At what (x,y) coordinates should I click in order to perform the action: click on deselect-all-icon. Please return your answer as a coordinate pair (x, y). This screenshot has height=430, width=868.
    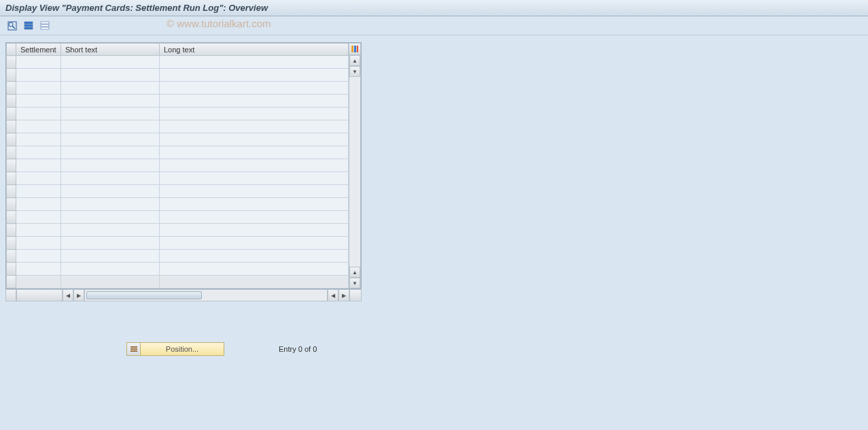
    Looking at the image, I should click on (45, 26).